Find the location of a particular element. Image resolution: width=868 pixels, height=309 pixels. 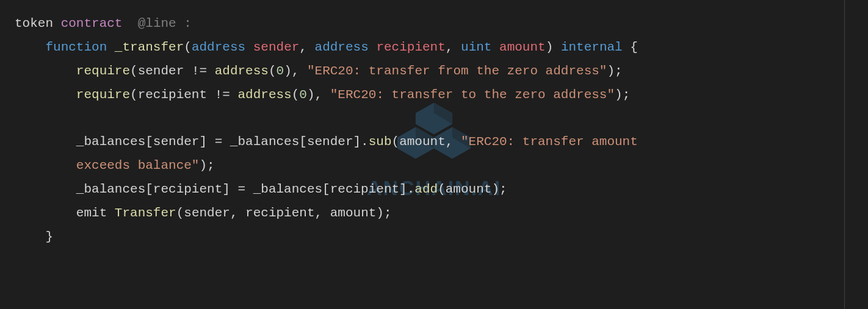

function-keyword: function is located at coordinates (76, 48).